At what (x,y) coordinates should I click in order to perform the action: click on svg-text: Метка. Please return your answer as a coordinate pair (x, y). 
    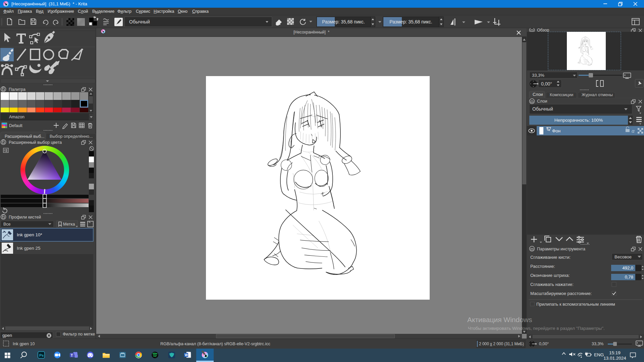
    Looking at the image, I should click on (69, 224).